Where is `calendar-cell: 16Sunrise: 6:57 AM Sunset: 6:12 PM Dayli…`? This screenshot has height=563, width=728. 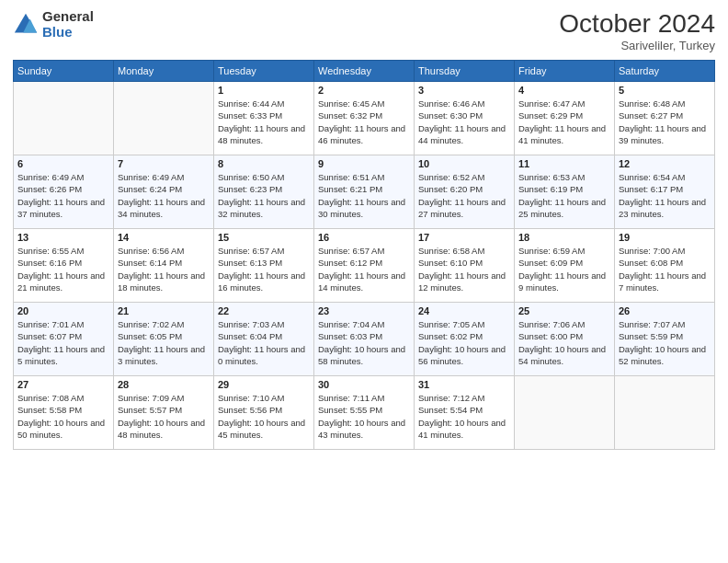
calendar-cell: 16Sunrise: 6:57 AM Sunset: 6:12 PM Dayli… is located at coordinates (364, 266).